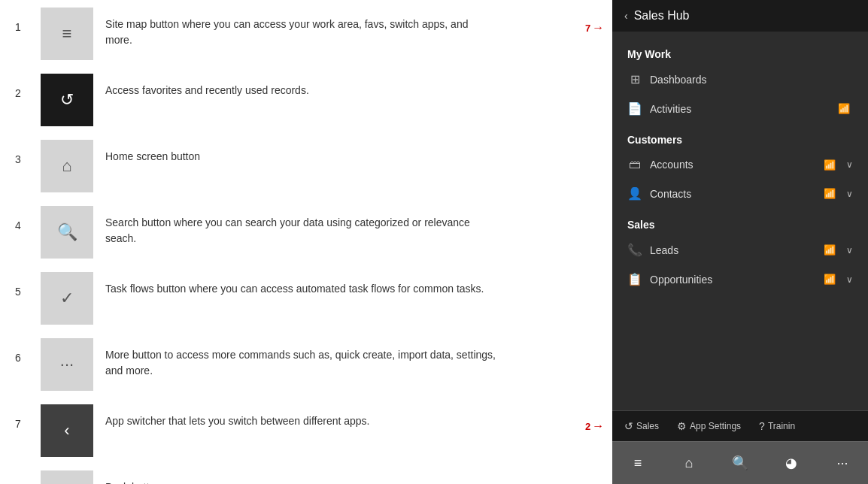 This screenshot has width=868, height=484. Describe the element at coordinates (635, 108) in the screenshot. I see `activities-icon: 📄` at that location.